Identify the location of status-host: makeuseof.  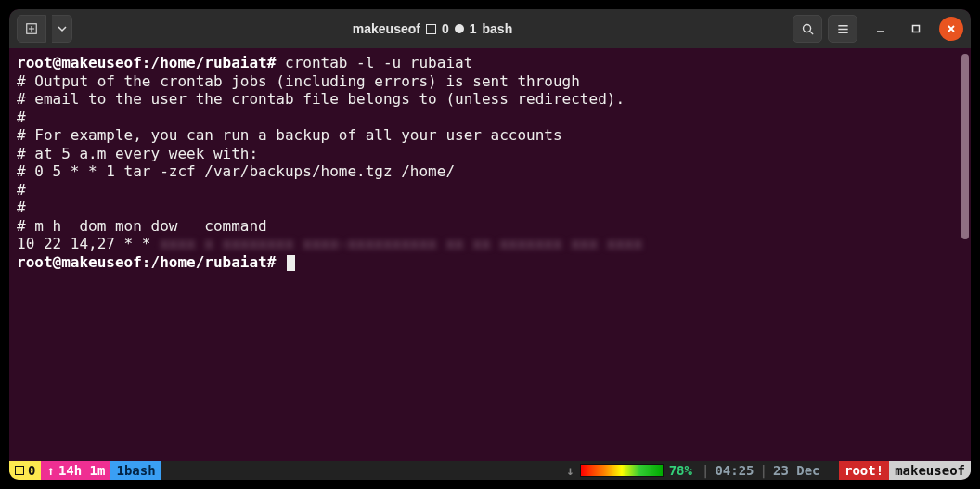
(930, 470).